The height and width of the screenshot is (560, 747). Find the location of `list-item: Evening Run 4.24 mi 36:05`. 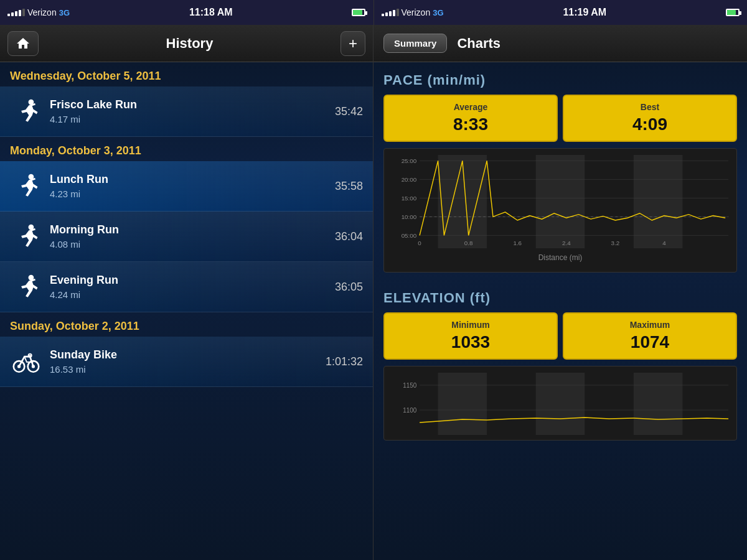

list-item: Evening Run 4.24 mi 36:05 is located at coordinates (187, 287).